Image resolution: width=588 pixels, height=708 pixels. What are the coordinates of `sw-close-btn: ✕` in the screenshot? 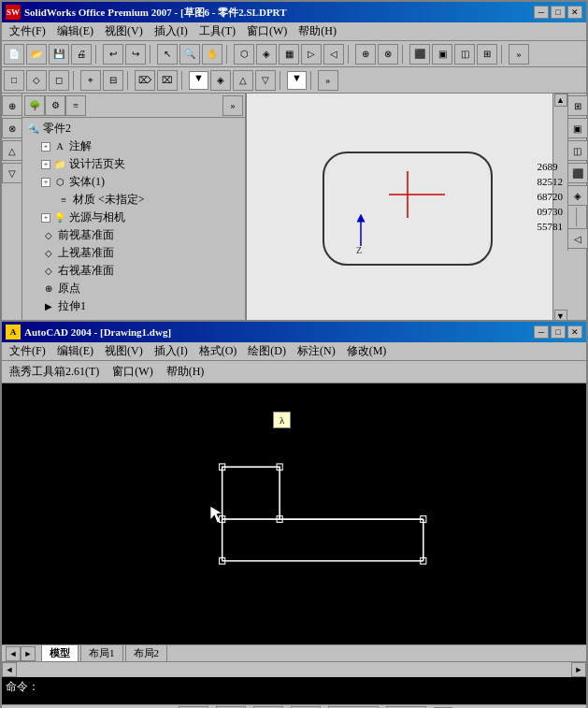 It's located at (575, 12).